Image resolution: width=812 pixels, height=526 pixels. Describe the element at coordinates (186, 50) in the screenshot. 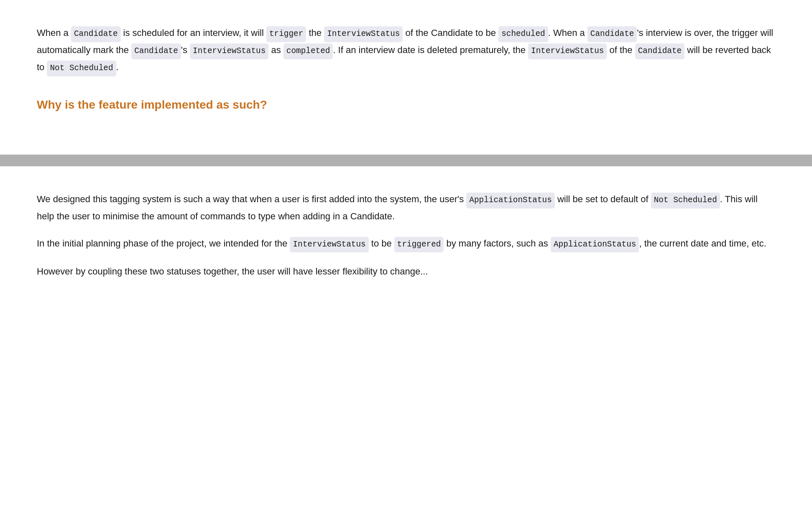

I see `text-apostrophe-s: 's` at that location.